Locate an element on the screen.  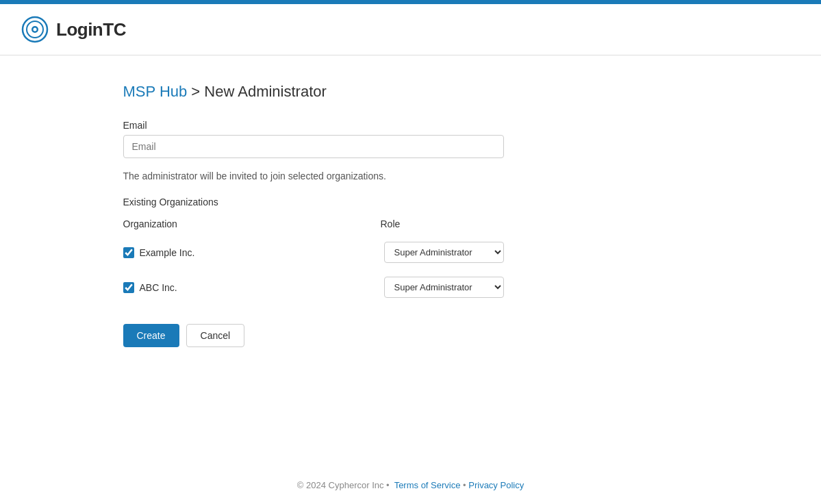
org-section-title: Existing Organizations is located at coordinates (411, 202).